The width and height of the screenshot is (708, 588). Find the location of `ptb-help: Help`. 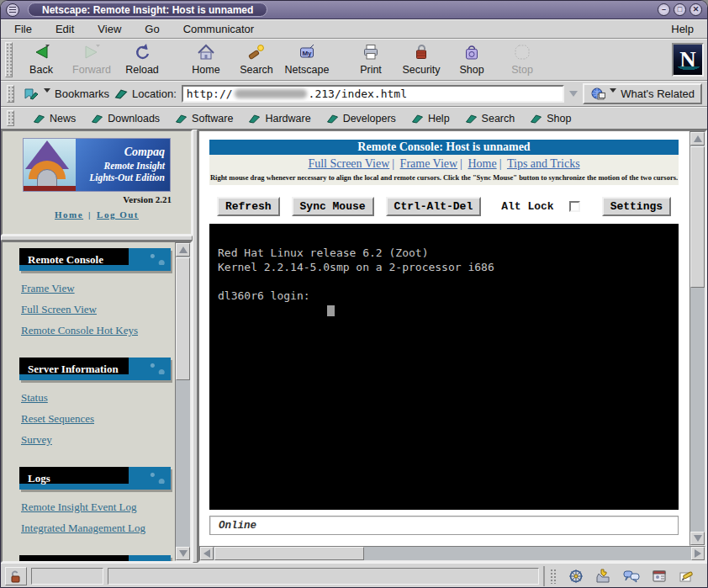

ptb-help: Help is located at coordinates (431, 119).